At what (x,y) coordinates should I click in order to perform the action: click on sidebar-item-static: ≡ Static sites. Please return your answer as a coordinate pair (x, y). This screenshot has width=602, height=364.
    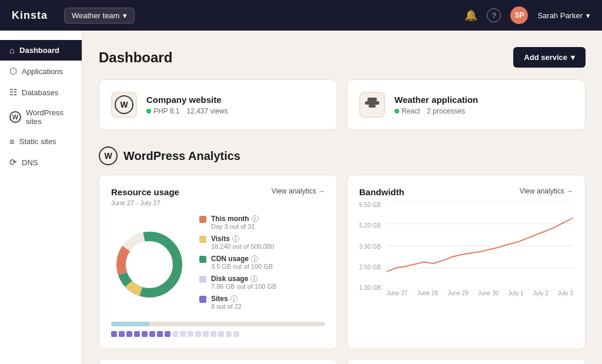
    Looking at the image, I should click on (41, 141).